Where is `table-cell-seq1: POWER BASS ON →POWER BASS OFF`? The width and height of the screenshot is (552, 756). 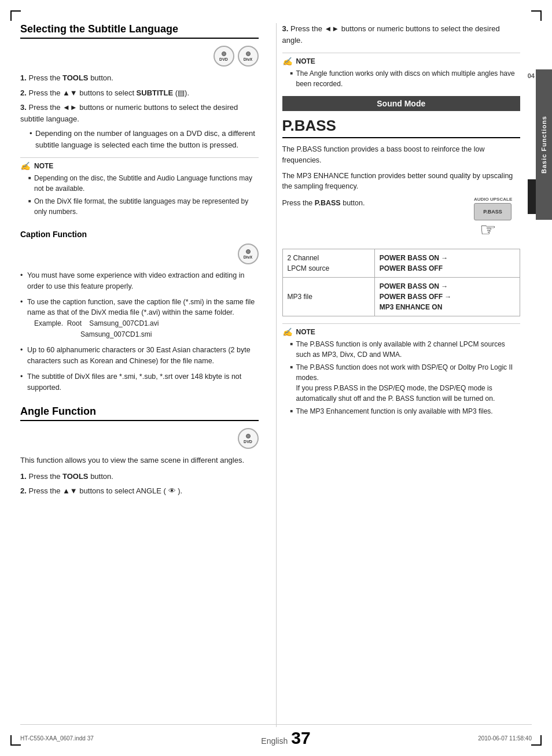
table-cell-seq1: POWER BASS ON →POWER BASS OFF is located at coordinates (447, 264).